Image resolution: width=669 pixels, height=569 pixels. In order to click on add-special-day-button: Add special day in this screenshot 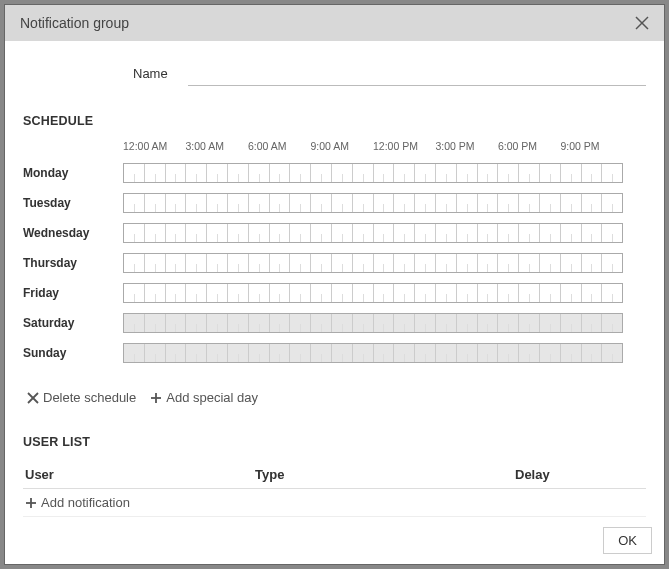, I will do `click(204, 398)`.